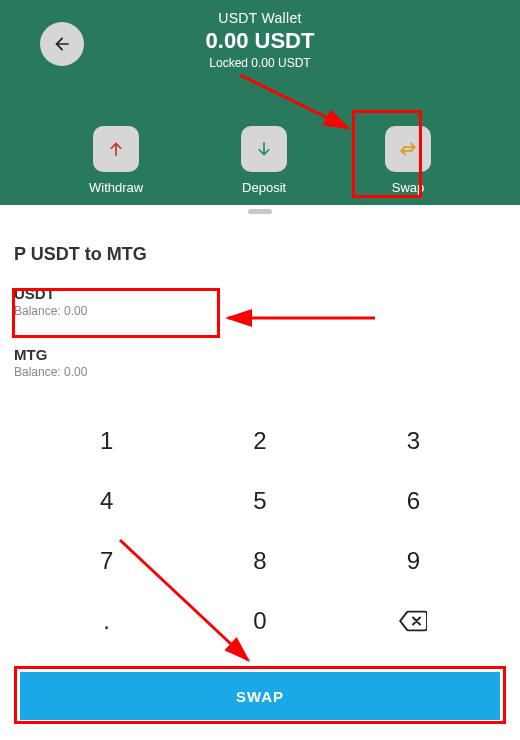 Image resolution: width=520 pixels, height=740 pixels. Describe the element at coordinates (408, 149) in the screenshot. I see `swap-icon` at that location.